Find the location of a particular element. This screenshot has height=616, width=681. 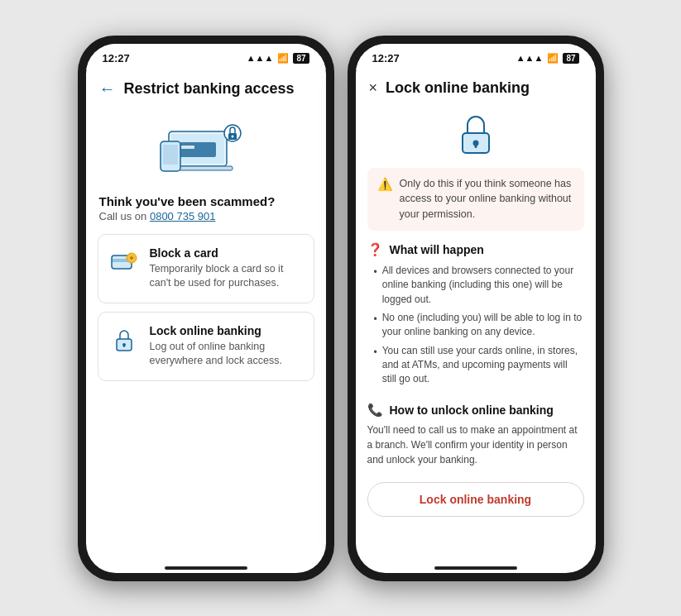

page-title-1: Restrict banking access is located at coordinates (209, 89).